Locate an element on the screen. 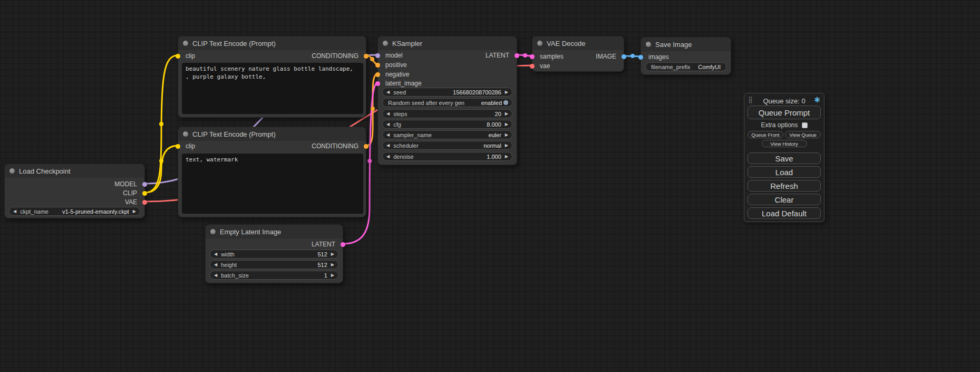  output-slot-clip: CLIP is located at coordinates (134, 193).